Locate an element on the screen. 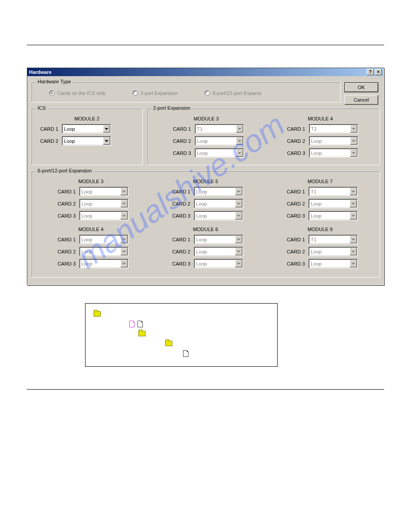 The height and width of the screenshot is (532, 411). cancel-button: Cancel is located at coordinates (361, 100).